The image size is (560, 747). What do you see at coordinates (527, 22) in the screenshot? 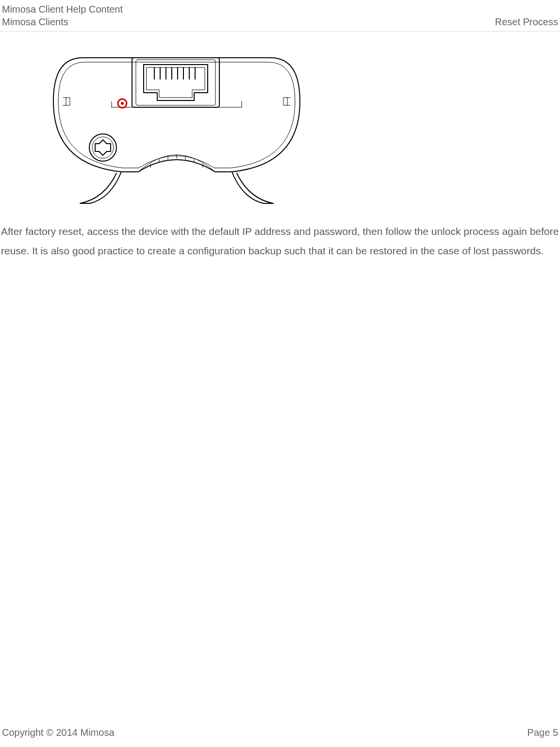
I see `header-right-label: Reset Process` at bounding box center [527, 22].